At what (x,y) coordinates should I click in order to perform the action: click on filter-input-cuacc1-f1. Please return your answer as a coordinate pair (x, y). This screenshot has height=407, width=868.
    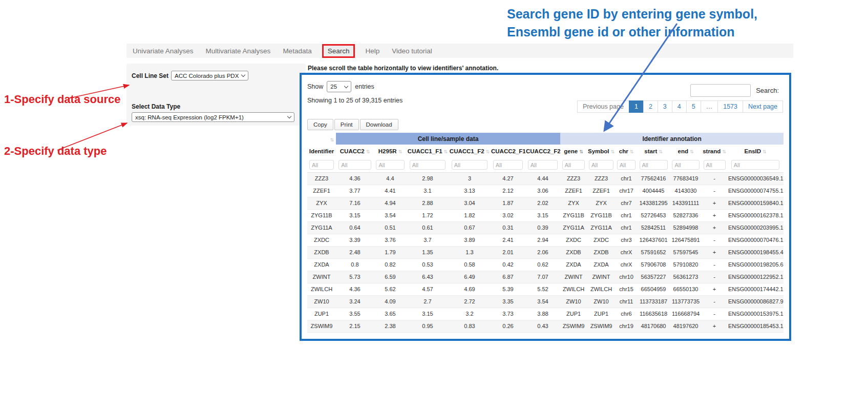
    Looking at the image, I should click on (428, 165).